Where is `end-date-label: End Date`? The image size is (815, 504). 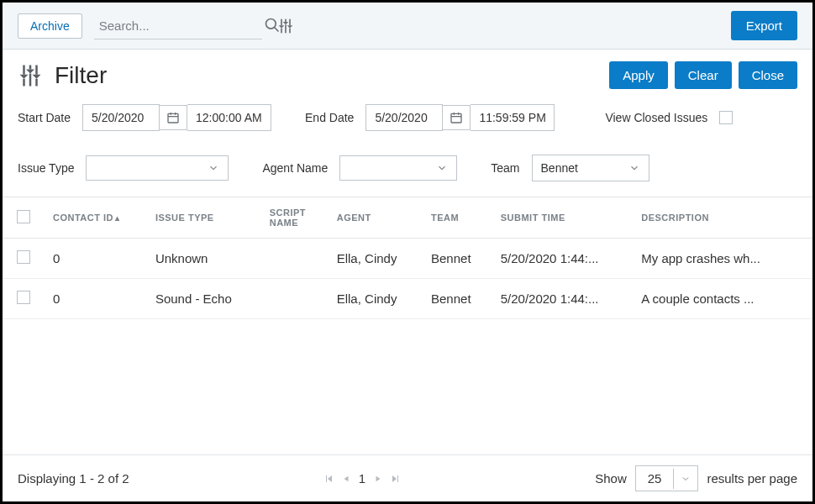 end-date-label: End Date is located at coordinates (329, 118).